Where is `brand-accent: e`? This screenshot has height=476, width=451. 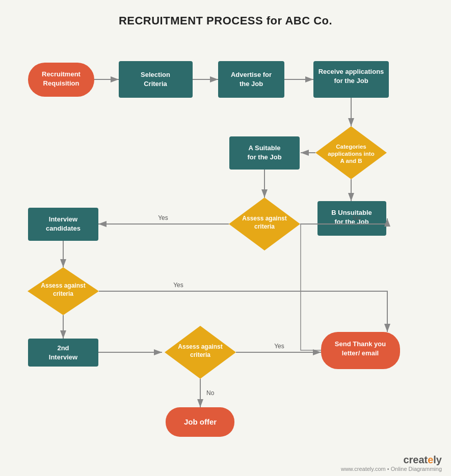
brand-accent: e is located at coordinates (430, 460).